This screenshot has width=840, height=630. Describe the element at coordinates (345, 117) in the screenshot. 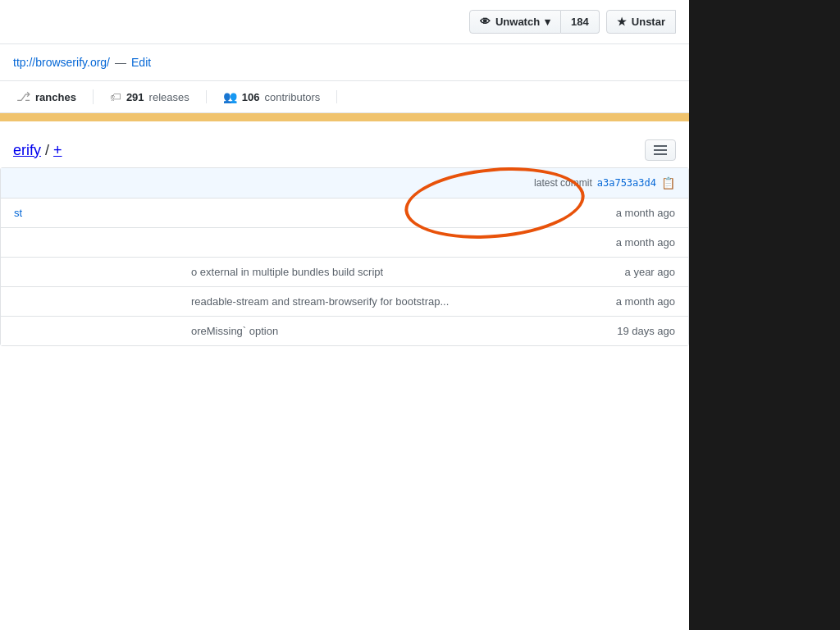

I see `language-bar` at that location.